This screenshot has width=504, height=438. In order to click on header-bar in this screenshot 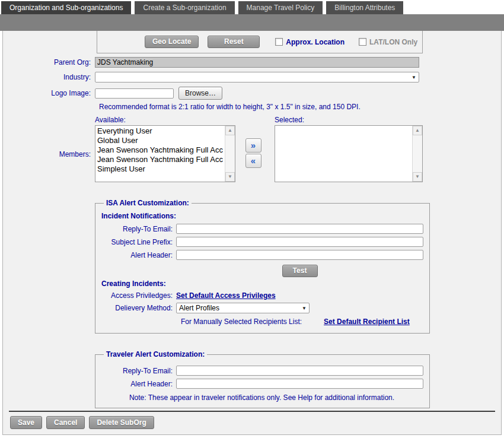, I will do `click(252, 23)`.